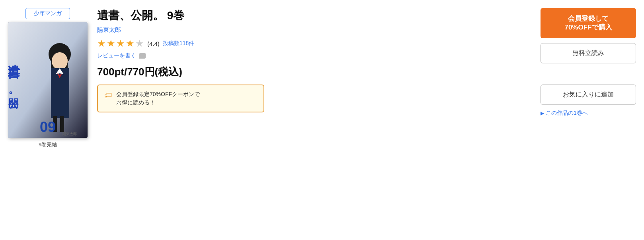 The width and height of the screenshot is (644, 240). What do you see at coordinates (588, 95) in the screenshot?
I see `favorite-button: お気に入りに追加` at bounding box center [588, 95].